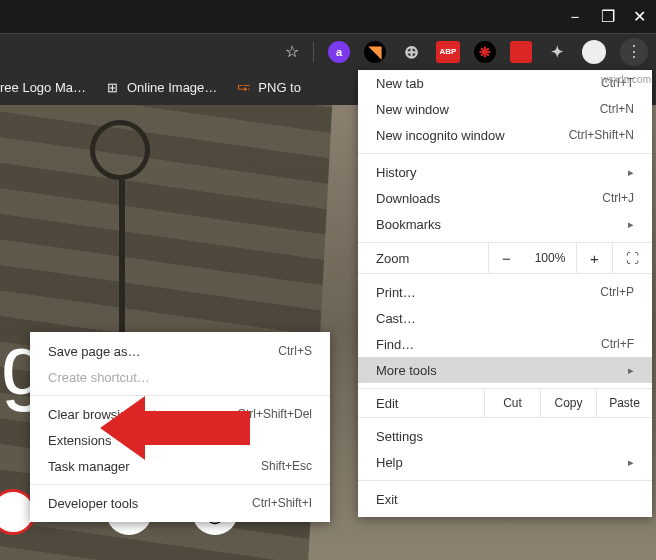  I want to click on menu-label: Downloads, so click(408, 198).